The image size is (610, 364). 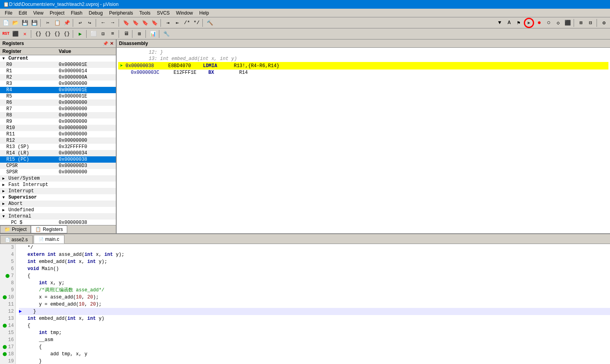 What do you see at coordinates (67, 23) in the screenshot?
I see `tb-paste: 📌` at bounding box center [67, 23].